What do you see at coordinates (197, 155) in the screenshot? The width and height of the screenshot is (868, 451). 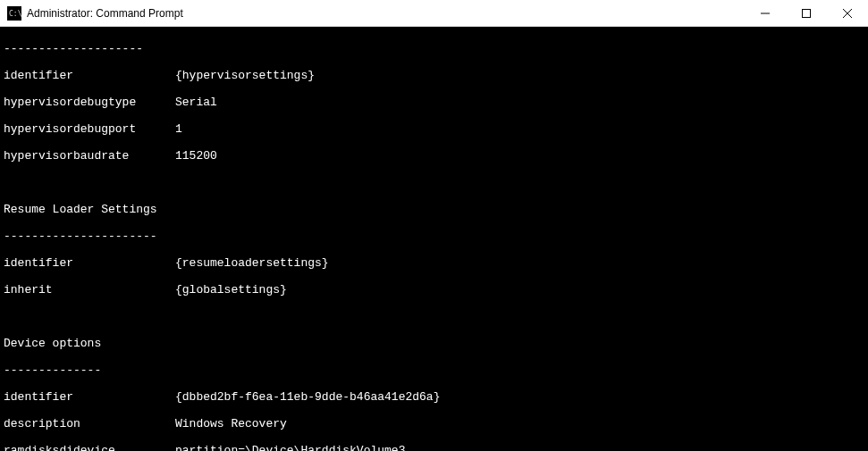 I see `kv-value: 115200` at bounding box center [197, 155].